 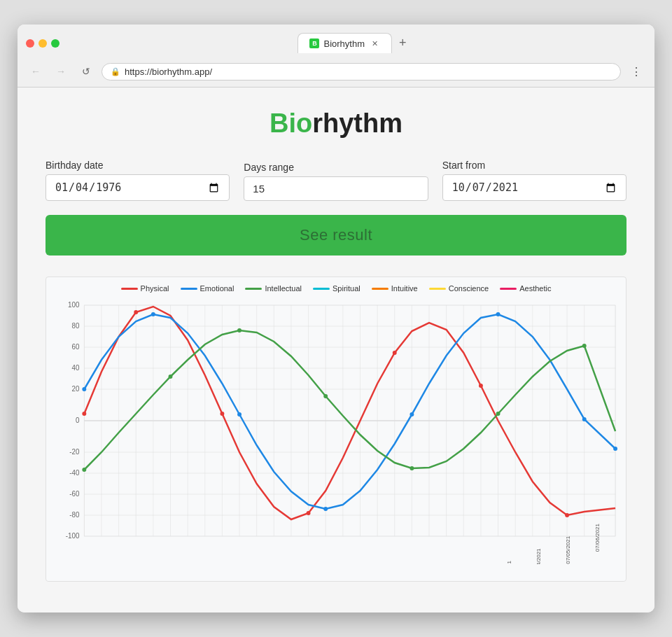 What do you see at coordinates (74, 515) in the screenshot?
I see `svg-text: -80` at bounding box center [74, 515].